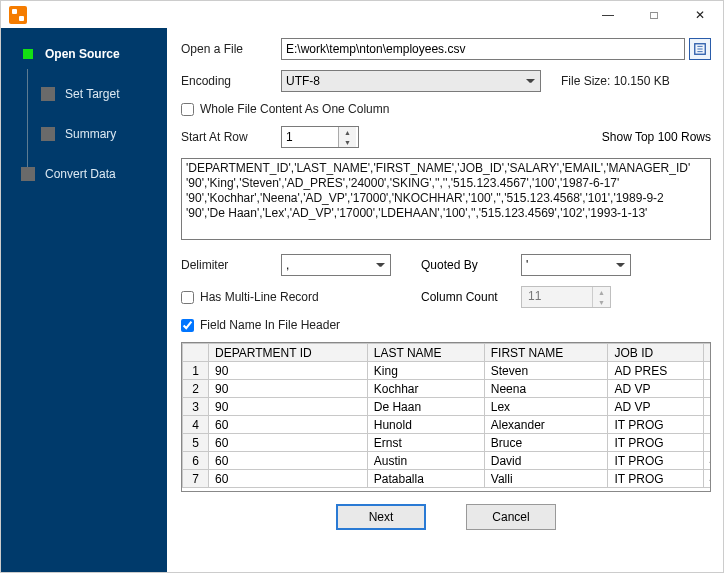 This screenshot has width=724, height=573. Describe the element at coordinates (546, 443) in the screenshot. I see `cell: Bruce` at that location.